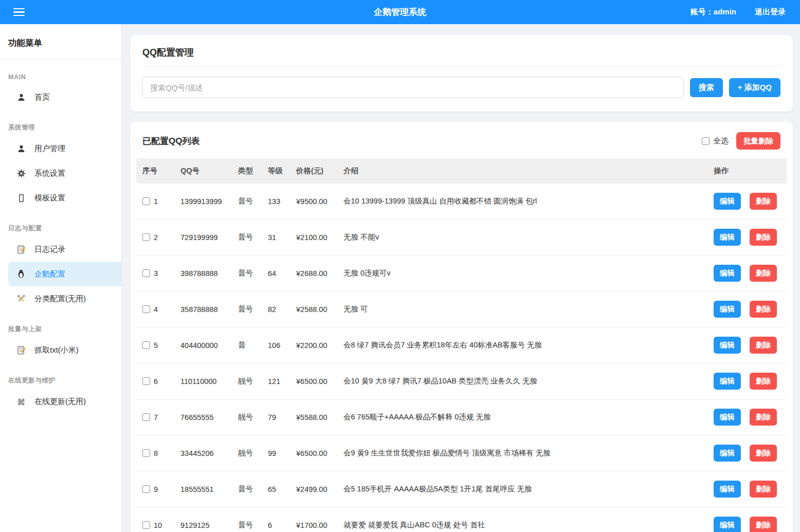 The width and height of the screenshot is (800, 532). I want to click on row-level: 82, so click(278, 309).